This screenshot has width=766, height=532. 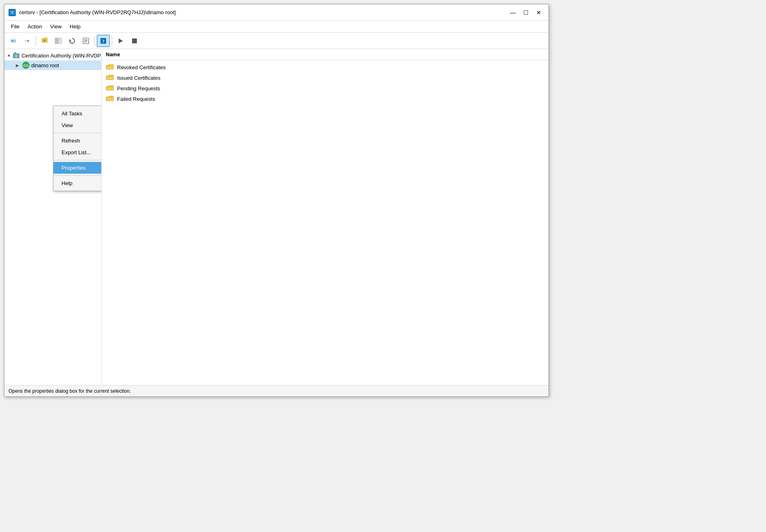 I want to click on menu-view: View, so click(x=56, y=27).